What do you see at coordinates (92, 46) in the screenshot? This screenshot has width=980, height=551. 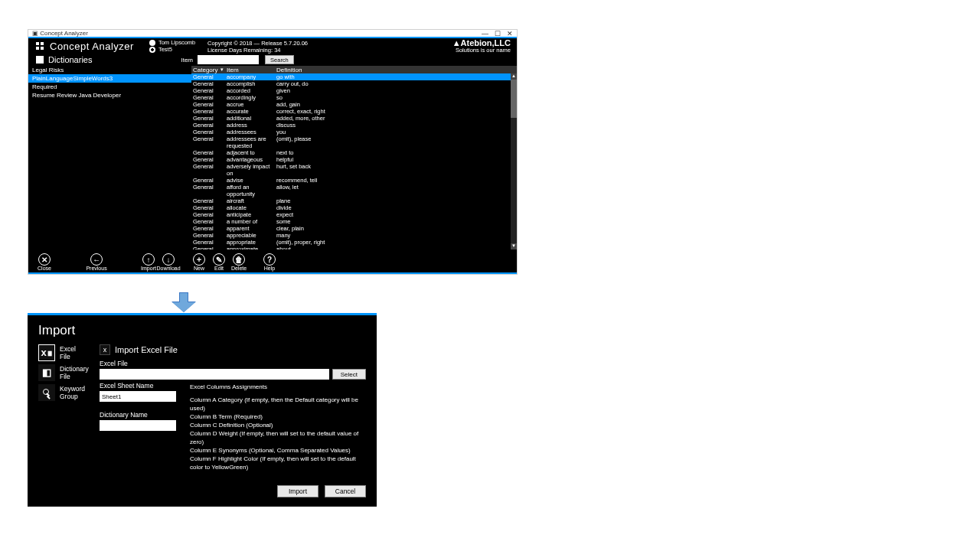 I see `brand-title: Concept Analyzer` at bounding box center [92, 46].